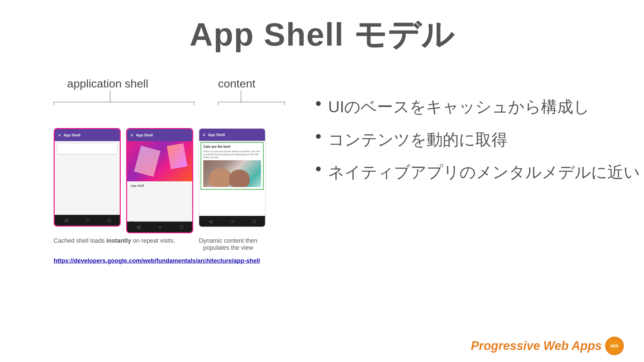  Describe the element at coordinates (232, 178) in the screenshot. I see `phone3: ≡ App Shell Cats are the best When my ca…` at that location.